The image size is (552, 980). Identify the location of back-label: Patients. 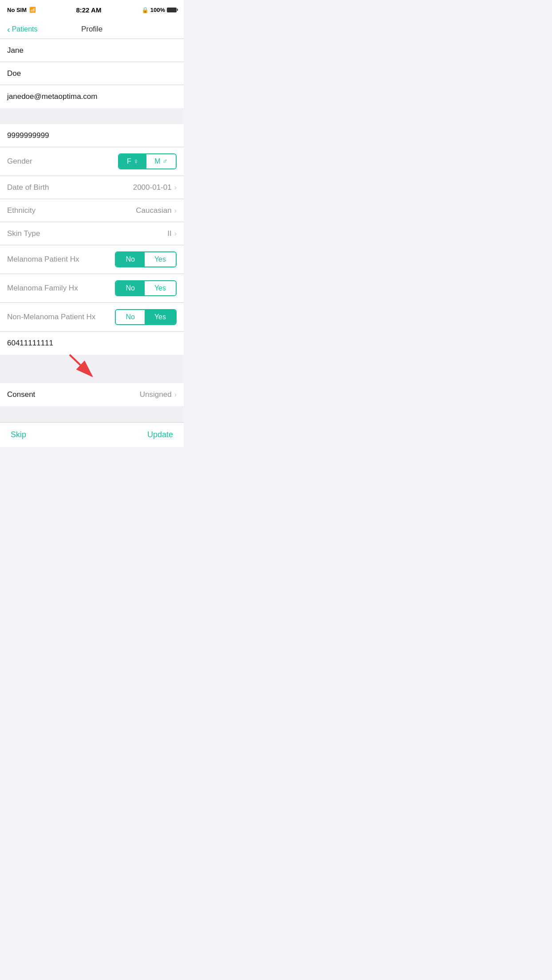
(25, 29).